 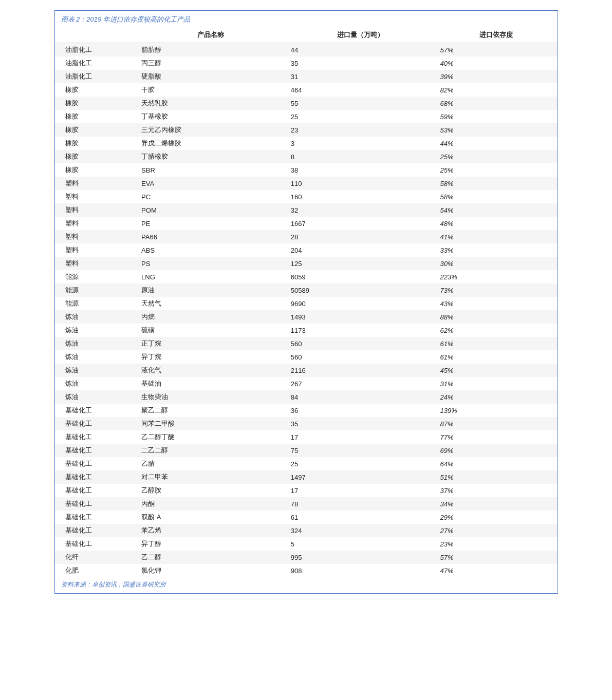 I want to click on cell-import-volume: 995, so click(x=361, y=557).